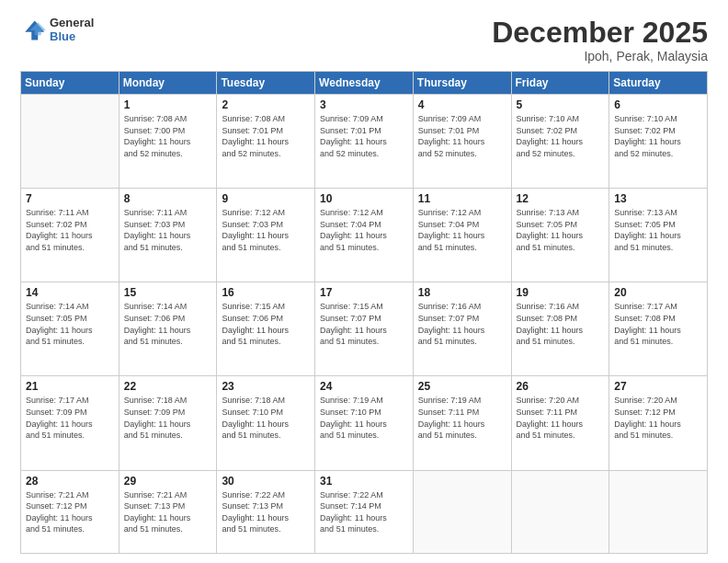 This screenshot has width=728, height=563. What do you see at coordinates (462, 386) in the screenshot?
I see `day-number: 25` at bounding box center [462, 386].